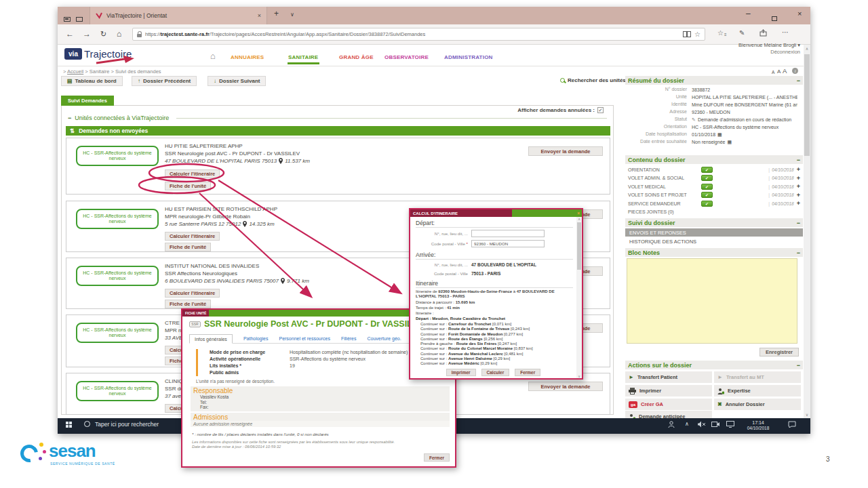  Describe the element at coordinates (720, 33) in the screenshot. I see `hub-favorites-icon: ☆` at that location.